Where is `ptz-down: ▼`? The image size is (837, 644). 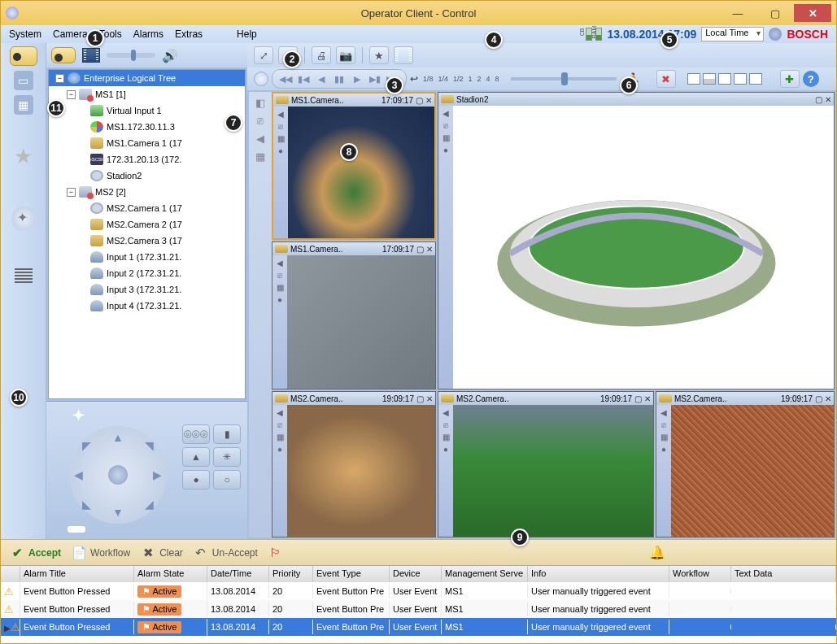 ptz-down: ▼ is located at coordinates (118, 512).